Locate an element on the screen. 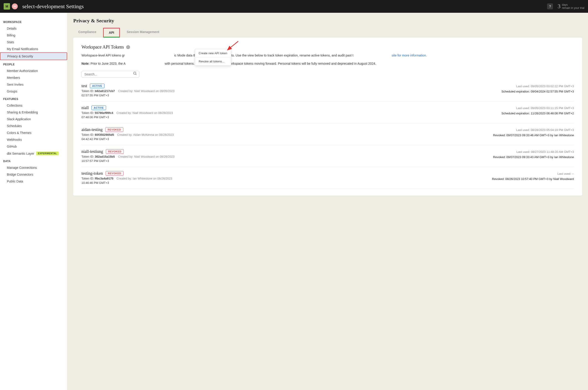 The height and width of the screenshot is (390, 588). token-row: testing-tokenREVOKEDToken ID: ffbc3a4a91… is located at coordinates (328, 178).